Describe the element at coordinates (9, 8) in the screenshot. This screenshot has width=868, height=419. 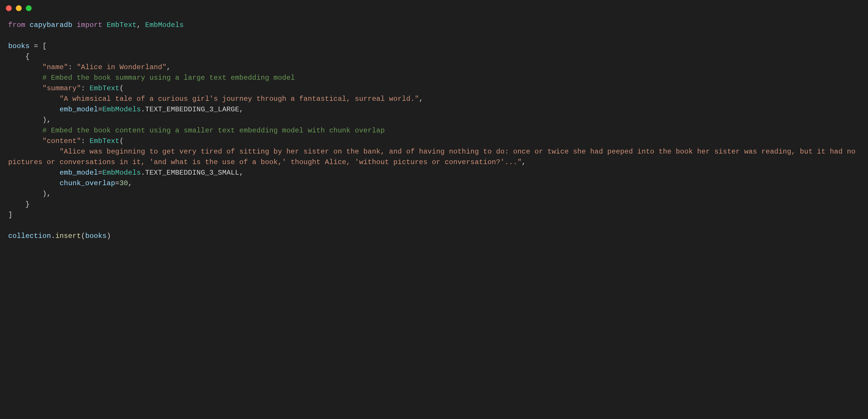
I see `close-icon` at that location.